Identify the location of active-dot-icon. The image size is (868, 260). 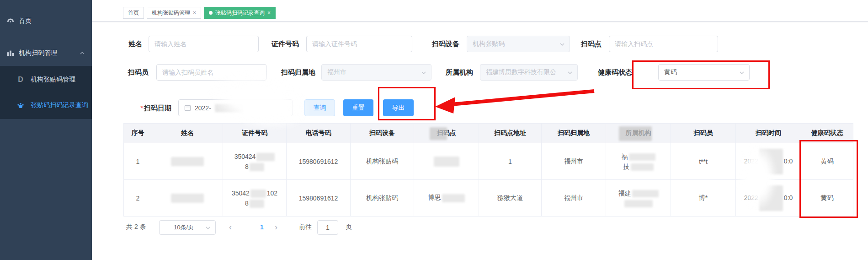
(211, 13).